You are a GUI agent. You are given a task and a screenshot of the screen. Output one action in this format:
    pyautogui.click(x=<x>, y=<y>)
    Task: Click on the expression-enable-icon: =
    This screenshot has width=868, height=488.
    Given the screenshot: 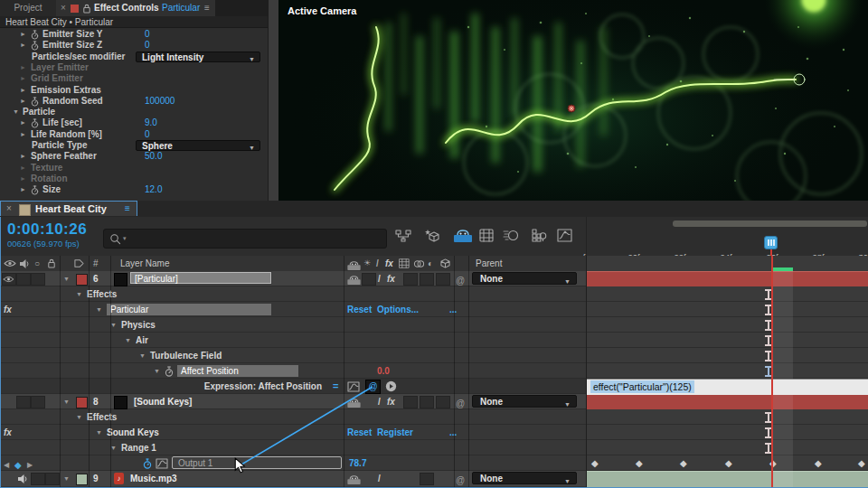 What is the action you would take?
    pyautogui.click(x=335, y=387)
    